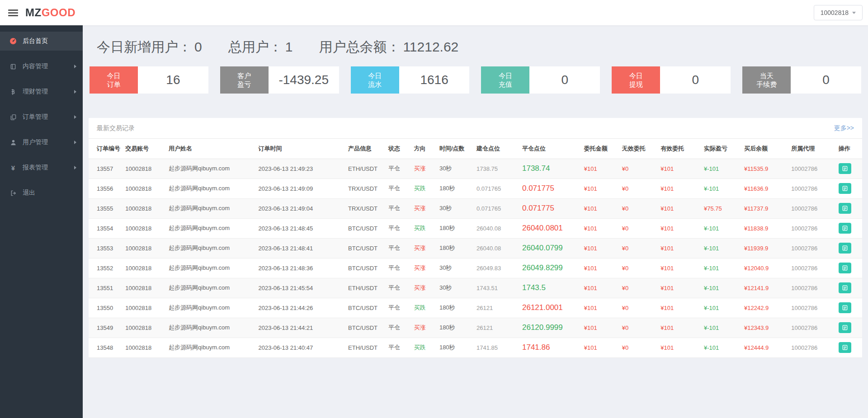 This screenshot has width=868, height=418. Describe the element at coordinates (301, 208) in the screenshot. I see `cell-order-time: 2023-06-13 21:49:04` at that location.